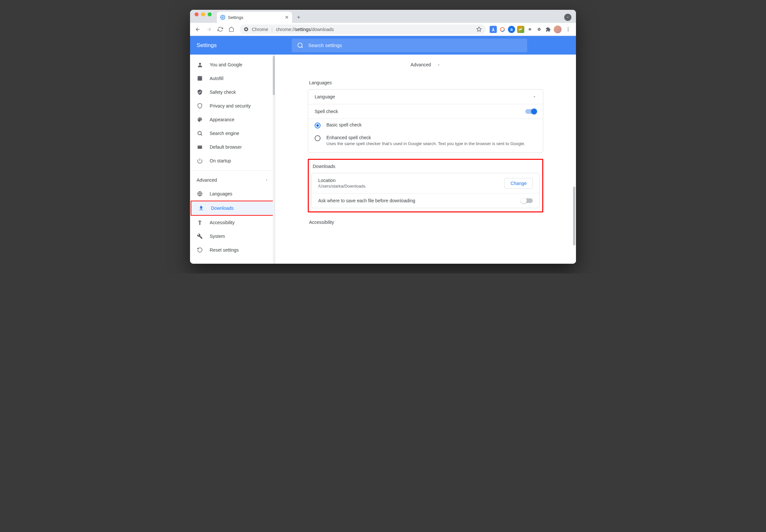 The image size is (766, 532). What do you see at coordinates (383, 29) in the screenshot?
I see `browser-toolbar: Chrome | chrome://settings/downloads a ✳…` at bounding box center [383, 29].